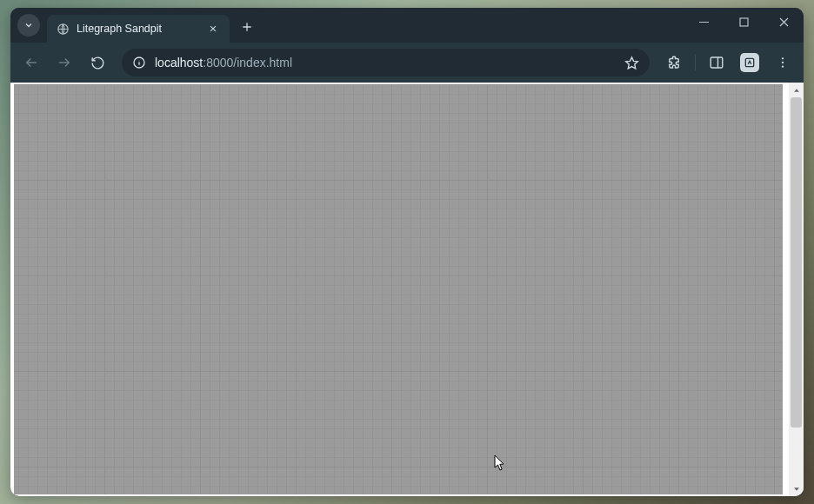 Image resolution: width=814 pixels, height=504 pixels. Describe the element at coordinates (783, 63) in the screenshot. I see `dots-vertical-icon` at that location.